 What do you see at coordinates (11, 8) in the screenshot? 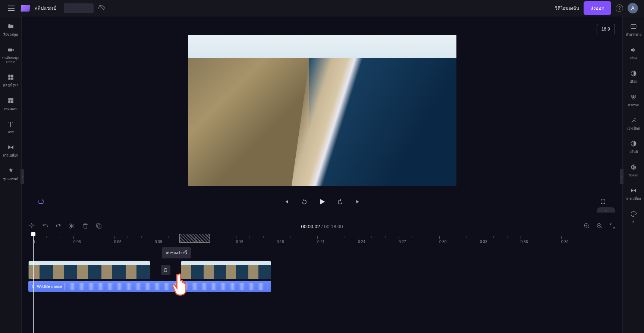
I see `menu-icon` at bounding box center [11, 8].